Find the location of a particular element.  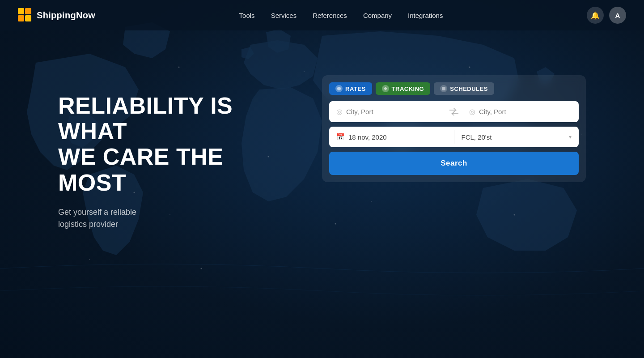

nav-tools: Tools is located at coordinates (247, 15).